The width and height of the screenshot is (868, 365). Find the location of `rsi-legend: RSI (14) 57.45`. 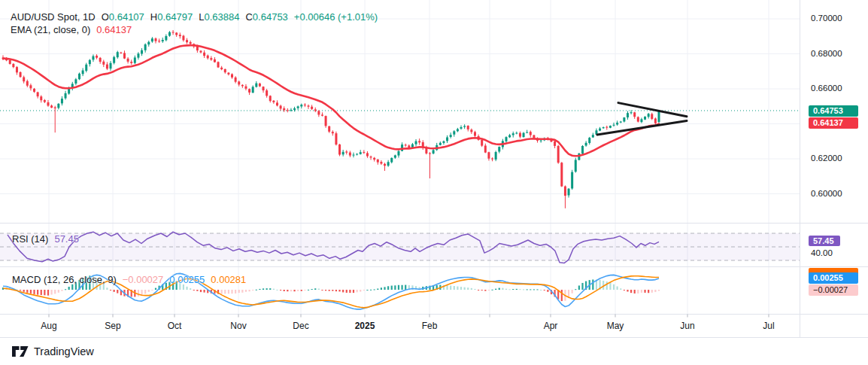

rsi-legend: RSI (14) 57.45 is located at coordinates (45, 239).